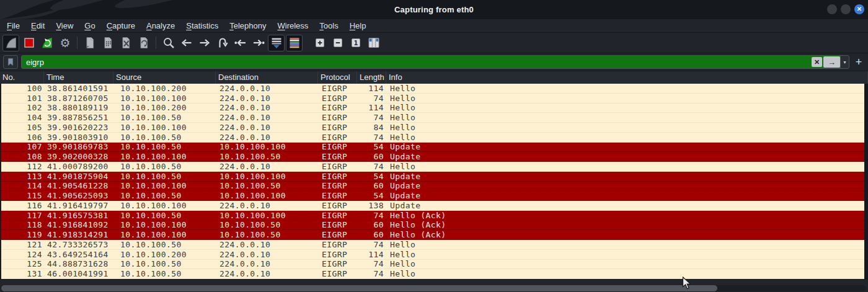 This screenshot has width=868, height=292. Describe the element at coordinates (373, 43) in the screenshot. I see `resize-columns-icon` at that location.